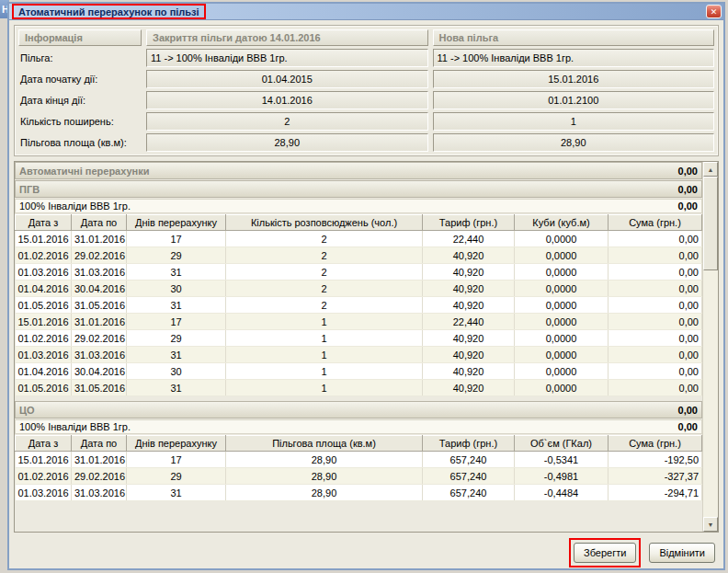 The width and height of the screenshot is (728, 573). Describe the element at coordinates (562, 493) in the screenshot. I see `table-cell: -0,4484` at that location.